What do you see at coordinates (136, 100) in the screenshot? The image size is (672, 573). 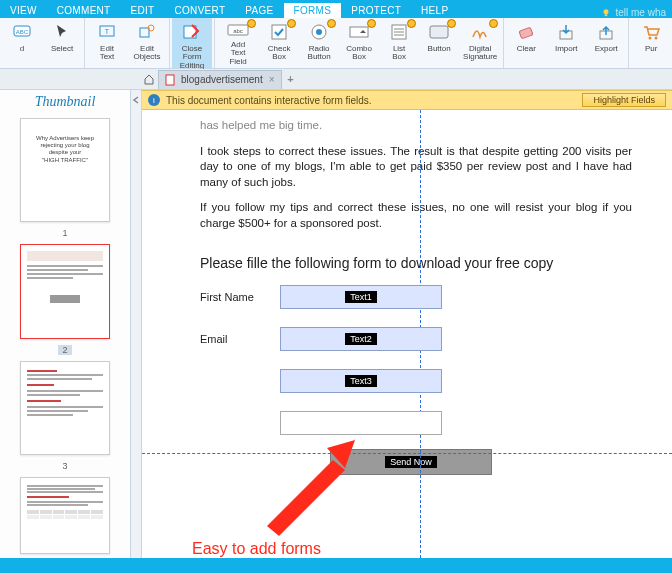 I see `chevron-left-icon` at bounding box center [136, 100].